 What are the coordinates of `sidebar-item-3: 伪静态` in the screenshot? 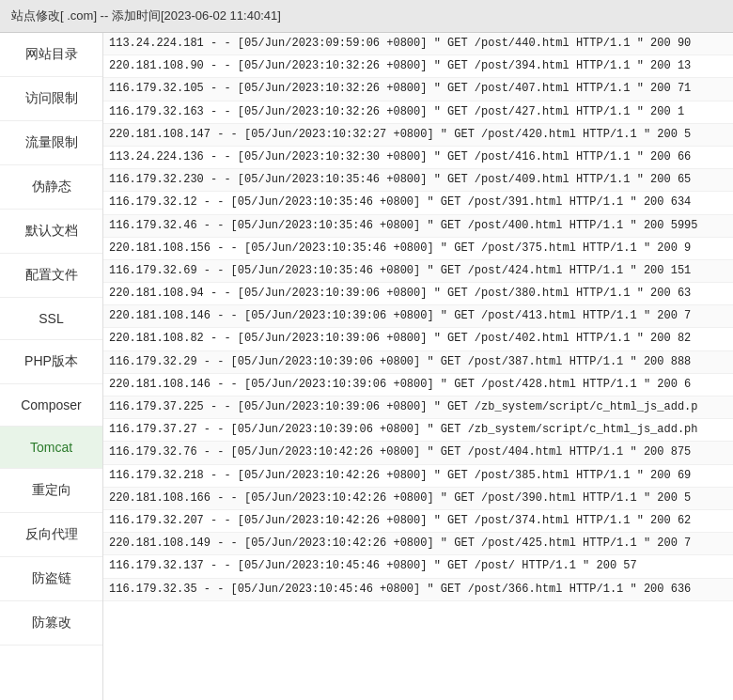 It's located at (51, 188).